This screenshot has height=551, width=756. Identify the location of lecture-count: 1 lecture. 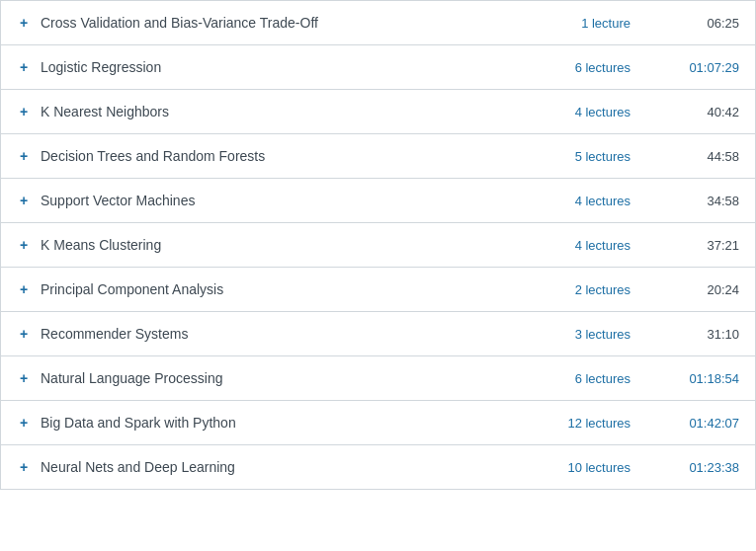
(581, 24).